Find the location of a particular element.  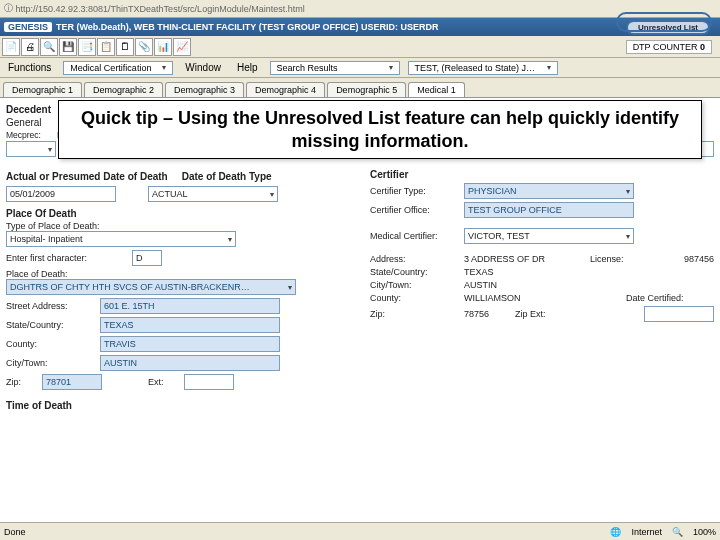

place-of-death-heading: Place Of Death is located at coordinates (178, 214).